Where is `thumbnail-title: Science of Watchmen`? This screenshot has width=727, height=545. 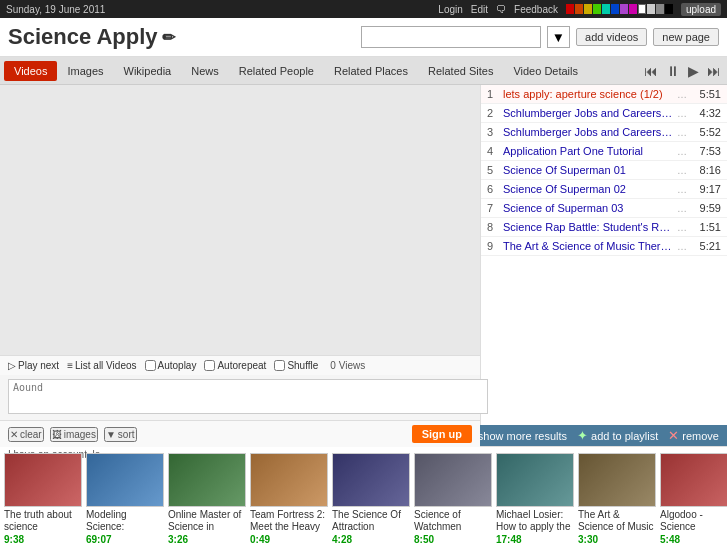
thumbnail-title: Science of Watchmen is located at coordinates (453, 521).